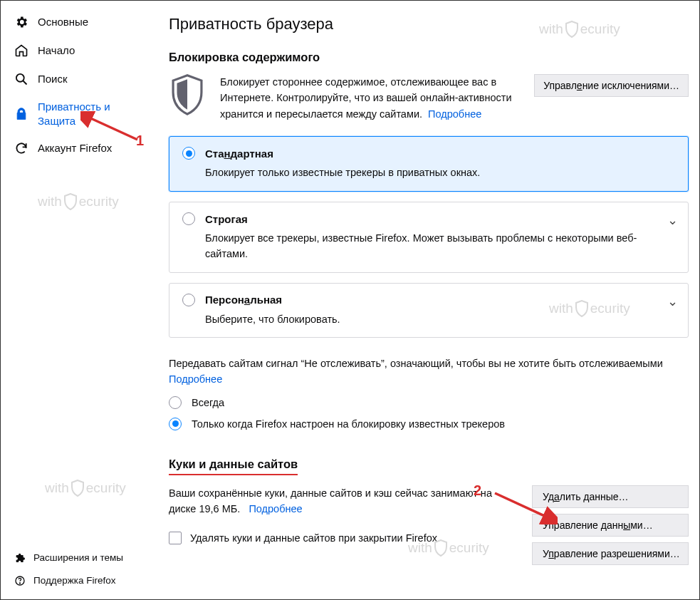 The image size is (700, 600). Describe the element at coordinates (429, 247) in the screenshot. I see `option-desc: Блокирует все трекеры, известные Firefox…` at that location.